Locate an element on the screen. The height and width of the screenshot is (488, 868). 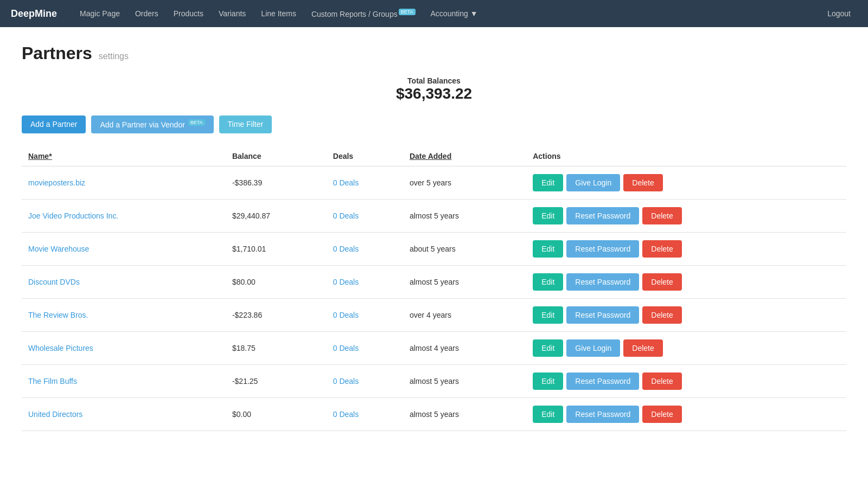
partner-balance: $0.00 is located at coordinates (276, 414).